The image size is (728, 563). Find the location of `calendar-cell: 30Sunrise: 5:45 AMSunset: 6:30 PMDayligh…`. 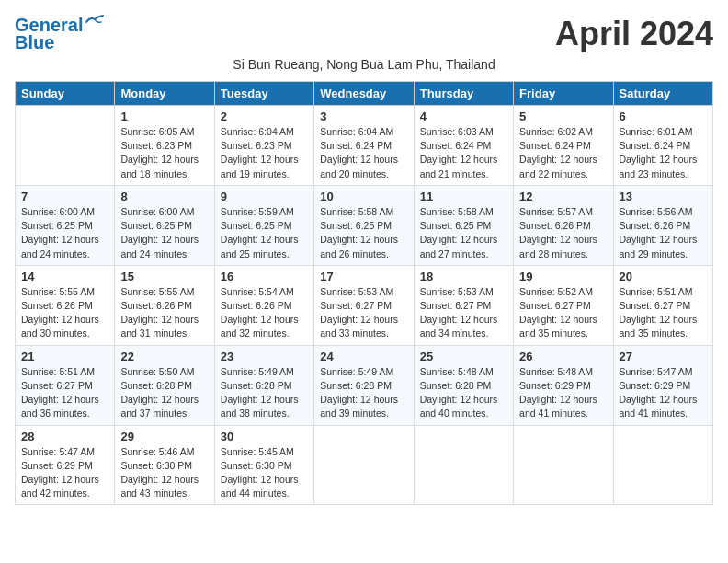

calendar-cell: 30Sunrise: 5:45 AMSunset: 6:30 PMDayligh… is located at coordinates (264, 465).